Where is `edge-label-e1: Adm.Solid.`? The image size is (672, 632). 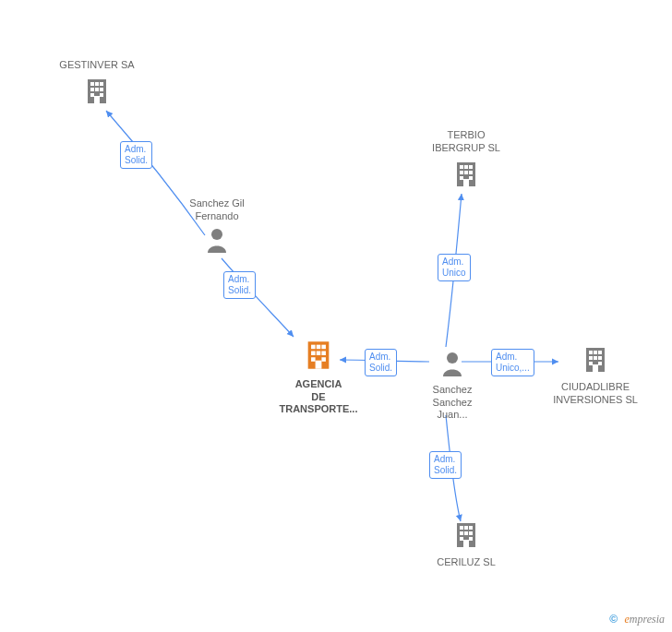
edge-label-e1: Adm.Solid. is located at coordinates (137, 155).